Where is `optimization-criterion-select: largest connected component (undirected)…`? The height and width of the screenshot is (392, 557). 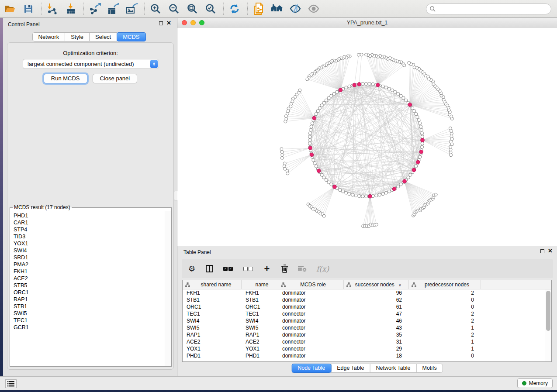 optimization-criterion-select: largest connected component (undirected)… is located at coordinates (91, 64).